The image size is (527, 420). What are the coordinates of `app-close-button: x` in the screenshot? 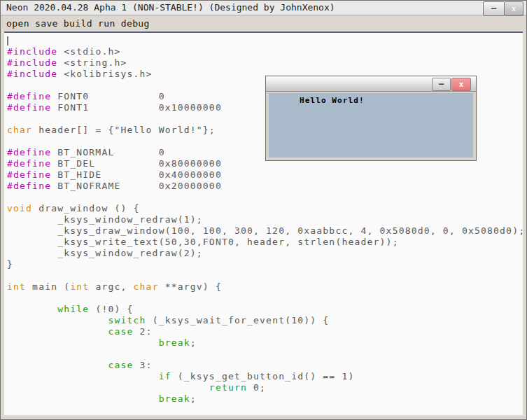 It's located at (461, 84).